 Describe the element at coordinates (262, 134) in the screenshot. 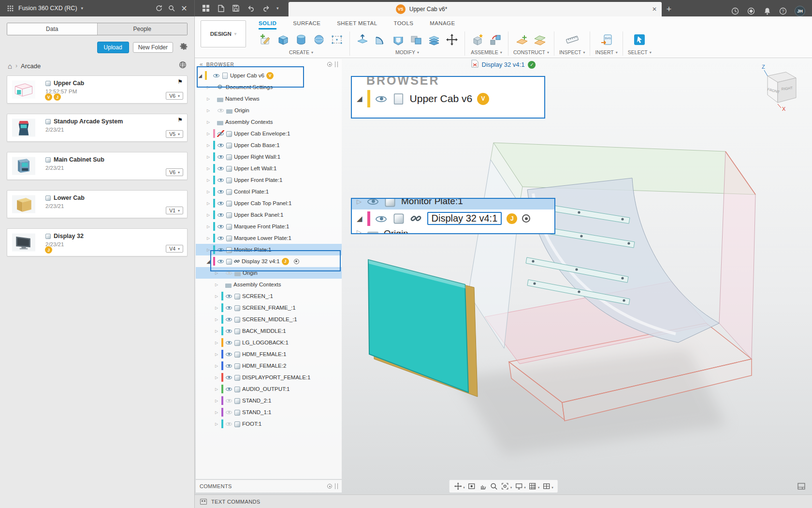

I see `node-label: Upper Cab Envelope:1` at that location.